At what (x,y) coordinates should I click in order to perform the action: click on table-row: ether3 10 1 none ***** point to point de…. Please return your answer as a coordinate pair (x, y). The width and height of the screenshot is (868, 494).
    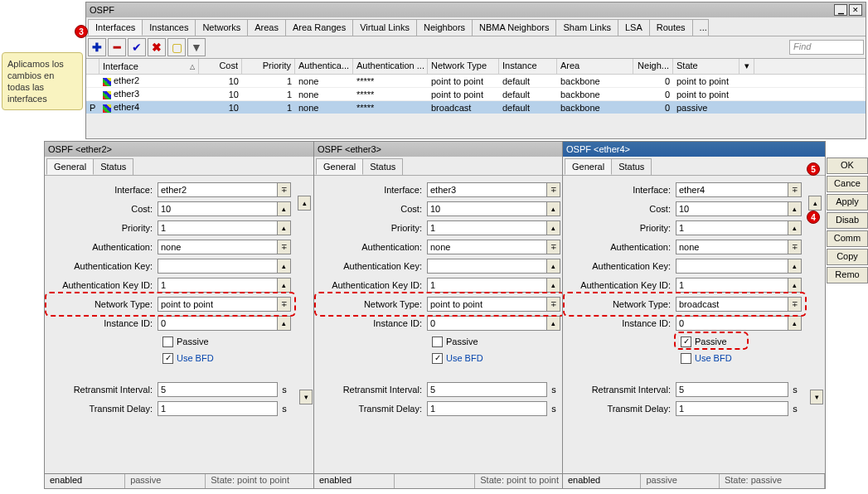
    Looking at the image, I should click on (476, 94).